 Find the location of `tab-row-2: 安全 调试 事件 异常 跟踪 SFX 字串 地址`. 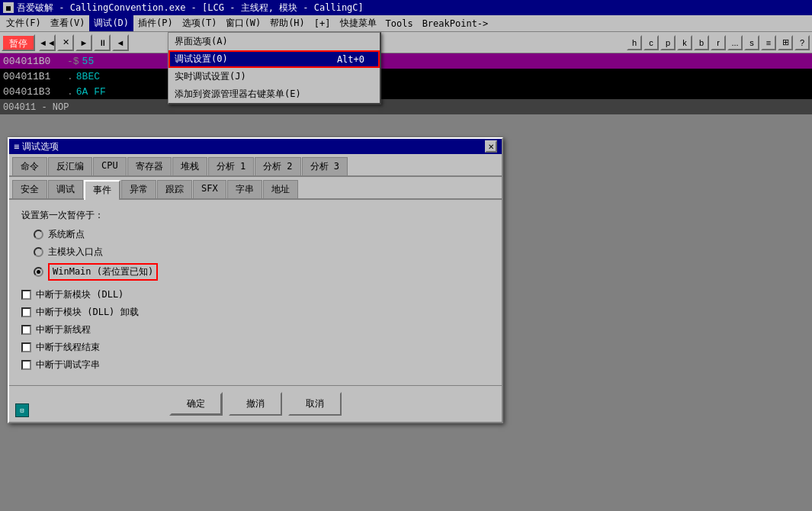

tab-row-2: 安全 调试 事件 异常 跟踪 SFX 字串 地址 is located at coordinates (255, 188).